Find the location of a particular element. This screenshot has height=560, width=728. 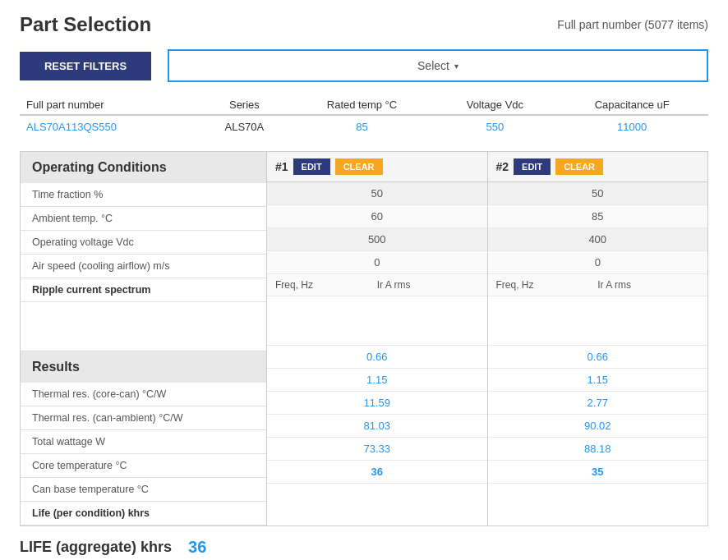

condition-2-num: #2 is located at coordinates (503, 167).